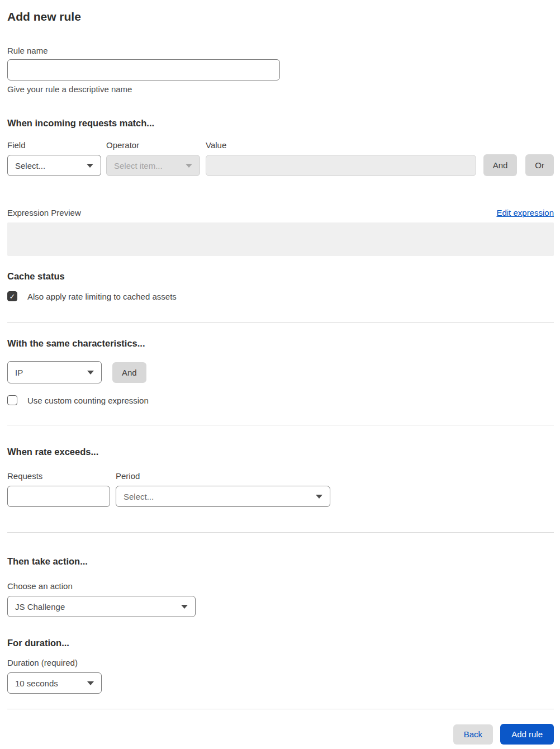 The height and width of the screenshot is (749, 560). I want to click on and-button: And, so click(501, 165).